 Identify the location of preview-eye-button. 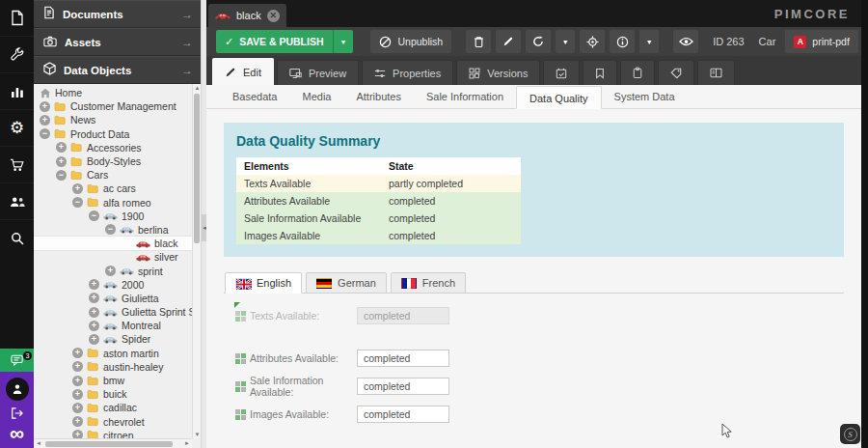
(686, 42).